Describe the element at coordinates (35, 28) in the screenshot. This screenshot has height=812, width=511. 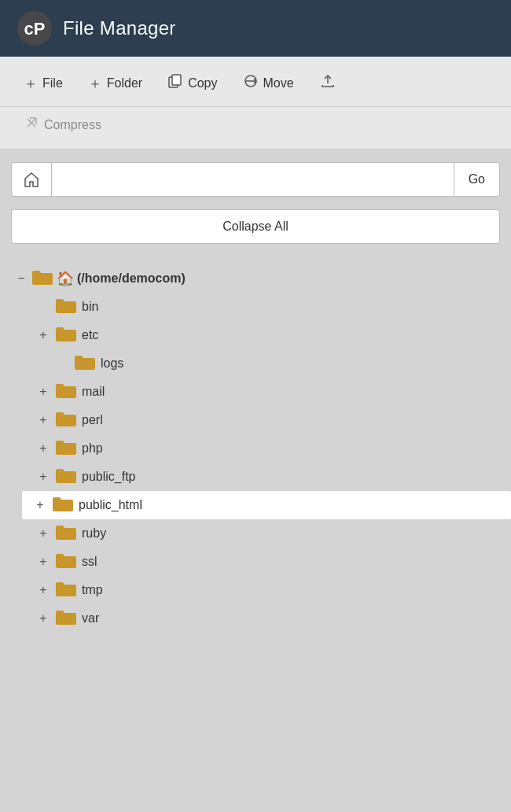
I see `svg-text: cP` at that location.